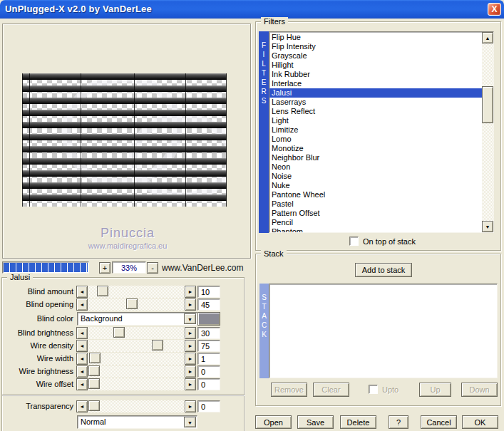  What do you see at coordinates (331, 390) in the screenshot?
I see `clear-button: Clear` at bounding box center [331, 390].